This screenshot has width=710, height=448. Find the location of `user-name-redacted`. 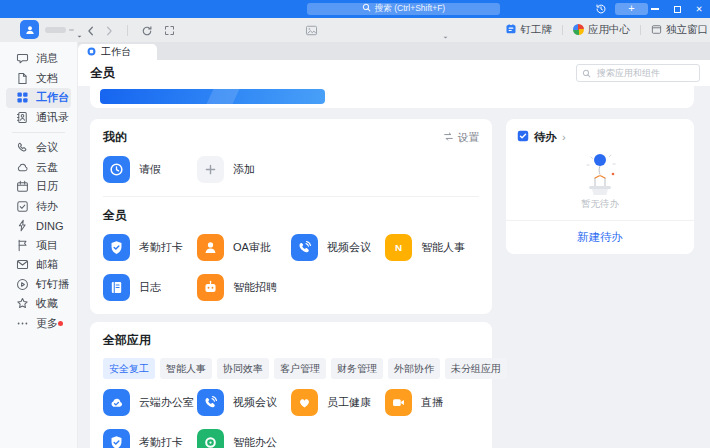

user-name-redacted is located at coordinates (56, 30).